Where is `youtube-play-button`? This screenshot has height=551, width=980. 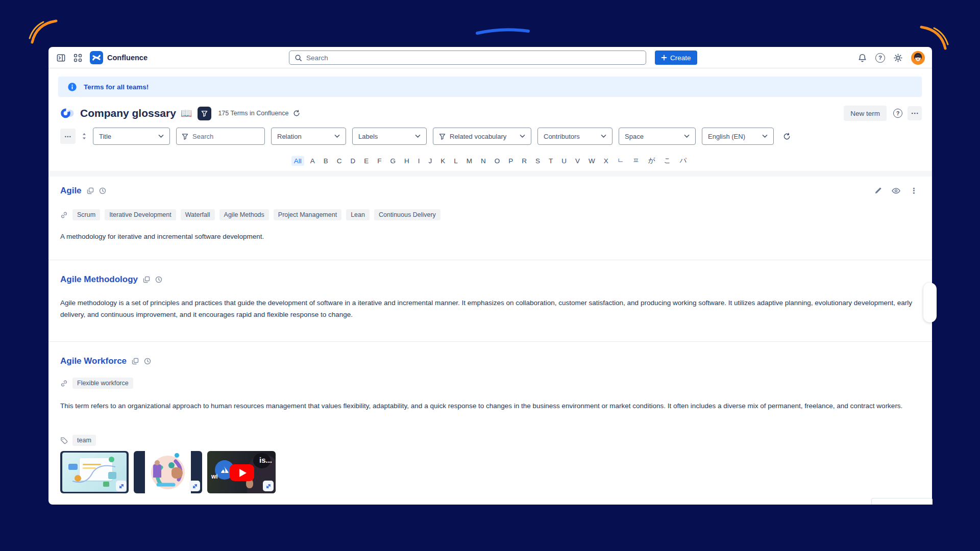 youtube-play-button is located at coordinates (242, 472).